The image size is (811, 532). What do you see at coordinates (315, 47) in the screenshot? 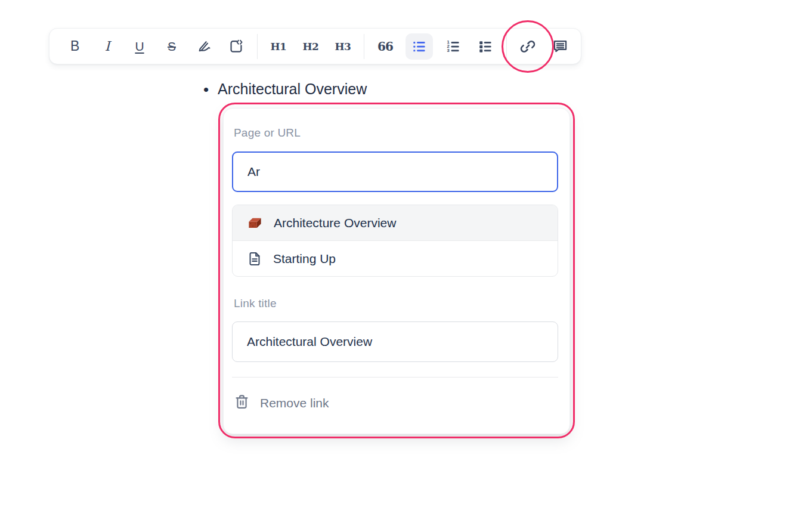
I see `formatting-toolbar: B I U S` at bounding box center [315, 47].